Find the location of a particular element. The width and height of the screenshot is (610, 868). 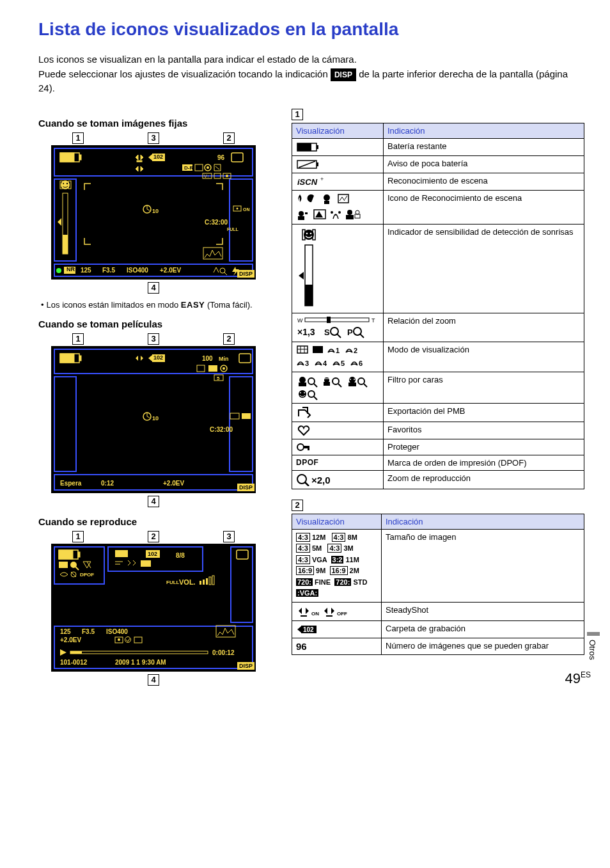

callout-4: 4 is located at coordinates (153, 288).